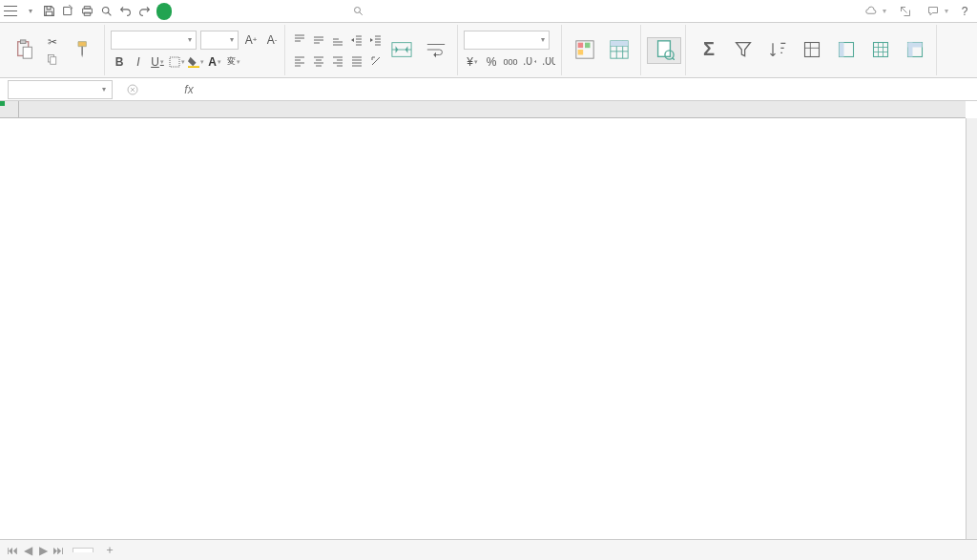 This screenshot has height=560, width=977. Describe the element at coordinates (218, 11) in the screenshot. I see `tab-formula` at that location.